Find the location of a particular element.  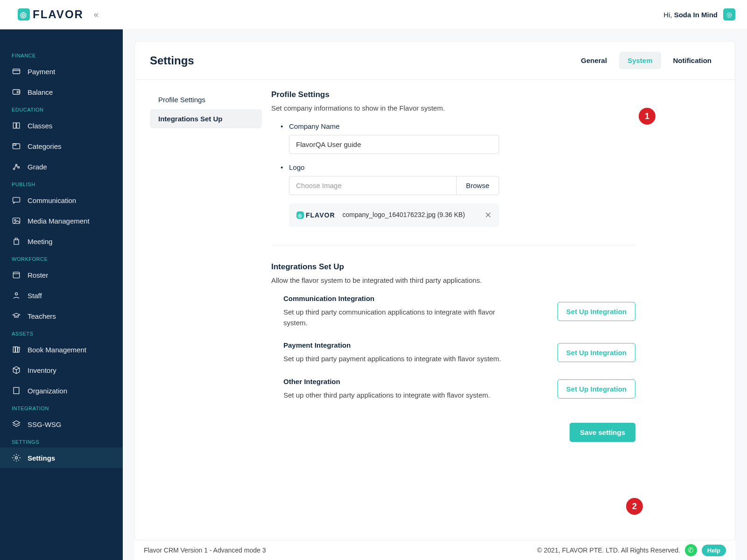

nav-section-title: SETTINGS is located at coordinates (62, 441).